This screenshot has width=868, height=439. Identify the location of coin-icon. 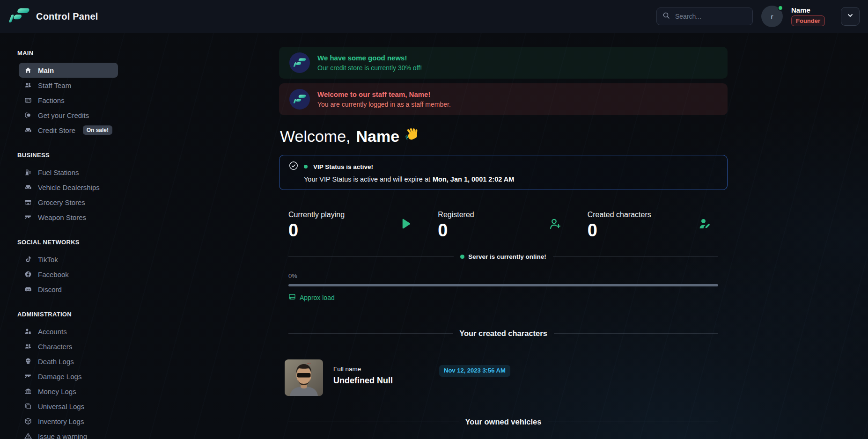
(28, 115).